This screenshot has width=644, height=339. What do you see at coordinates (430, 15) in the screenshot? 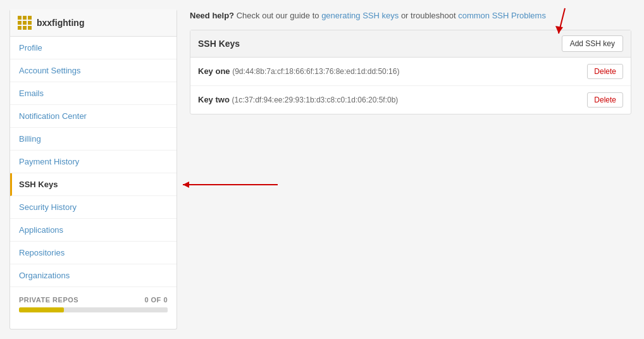
I see `help-separator: or troubleshoot` at bounding box center [430, 15].